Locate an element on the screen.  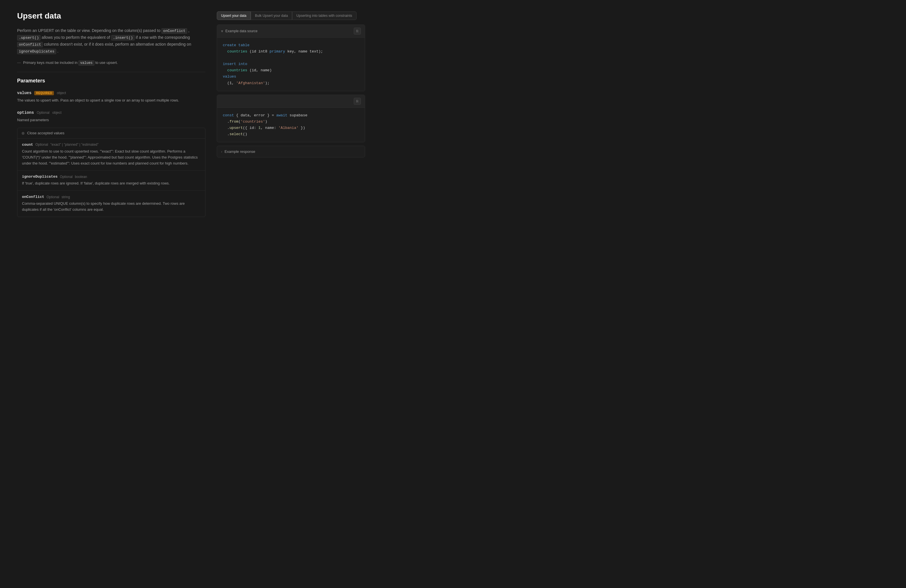
parameters-heading: Parameters is located at coordinates (111, 81).